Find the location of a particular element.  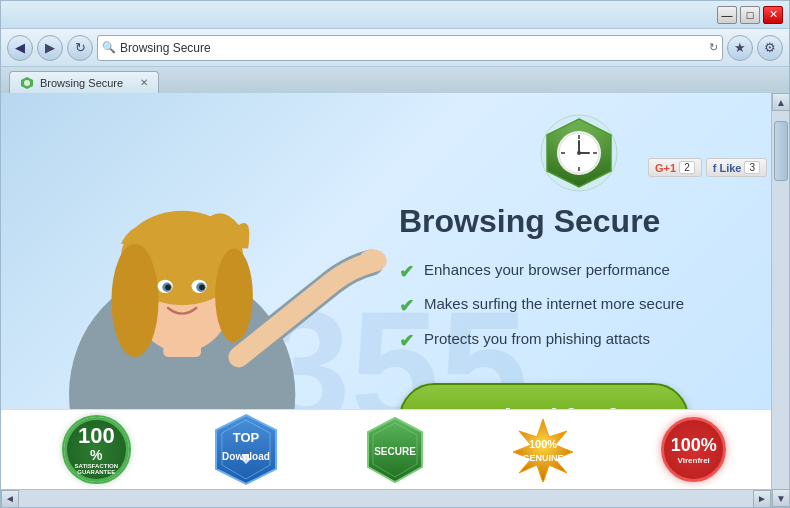

facebook-like-button: f Like 3 is located at coordinates (736, 168).